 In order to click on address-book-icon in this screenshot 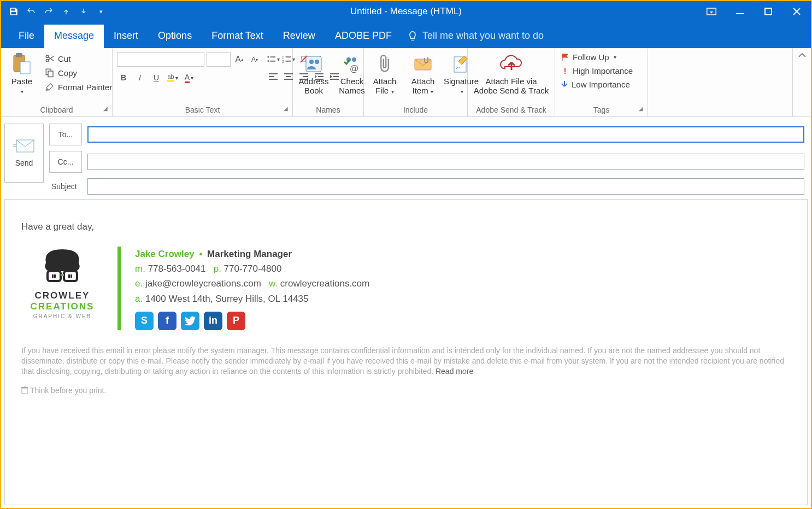, I will do `click(314, 64)`.